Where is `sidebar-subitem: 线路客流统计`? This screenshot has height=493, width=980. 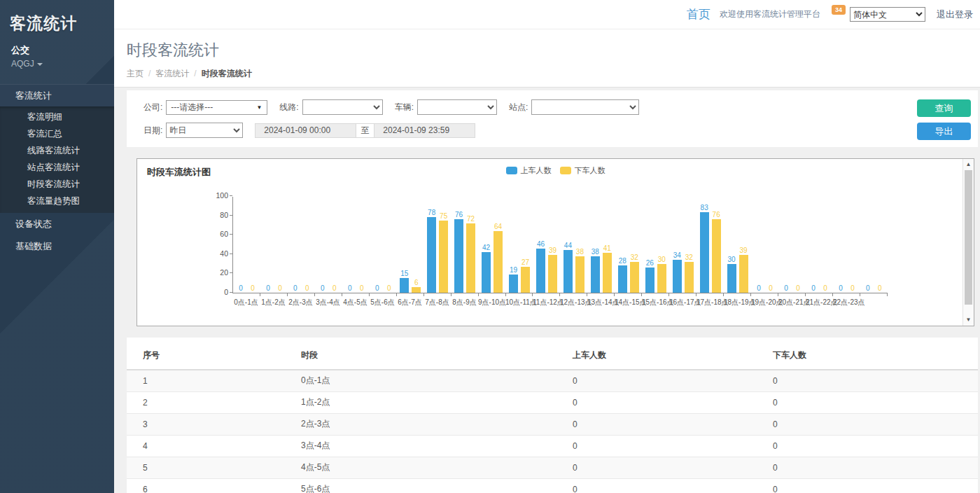
sidebar-subitem: 线路客流统计 is located at coordinates (57, 151).